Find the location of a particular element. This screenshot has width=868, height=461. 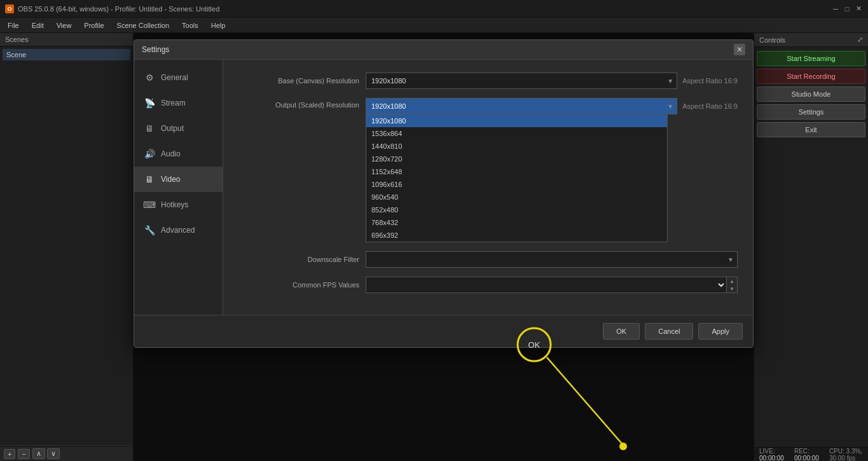

status-bar: LIVE: 00:00:00 REC: 00:00:00 CPU: 3.3%, … is located at coordinates (811, 454).